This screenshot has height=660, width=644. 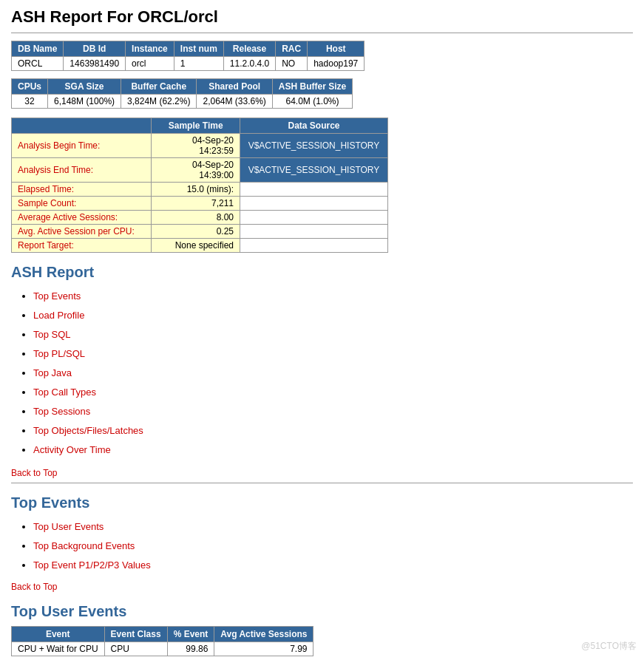 I want to click on user-event-cell-0-0: CPU + Wait for CPU, so click(x=58, y=649).